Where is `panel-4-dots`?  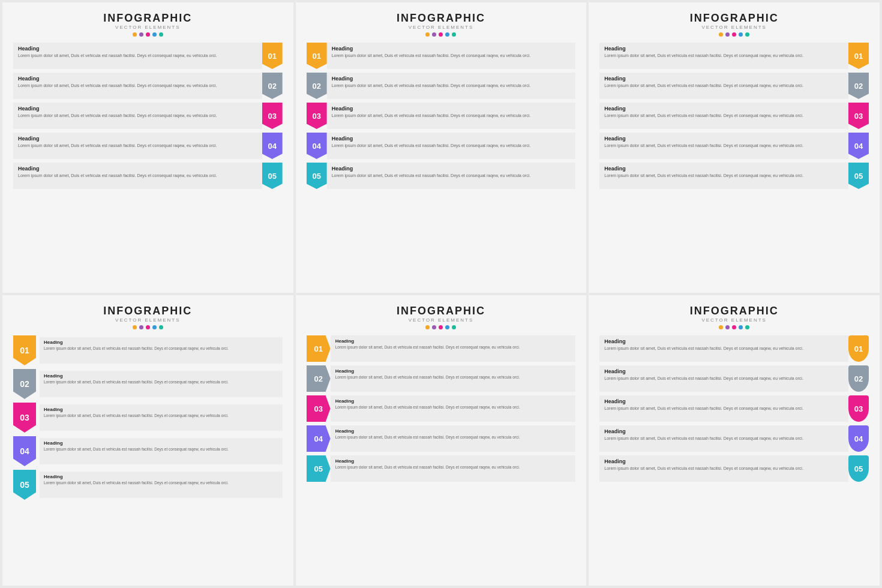 panel-4-dots is located at coordinates (148, 328).